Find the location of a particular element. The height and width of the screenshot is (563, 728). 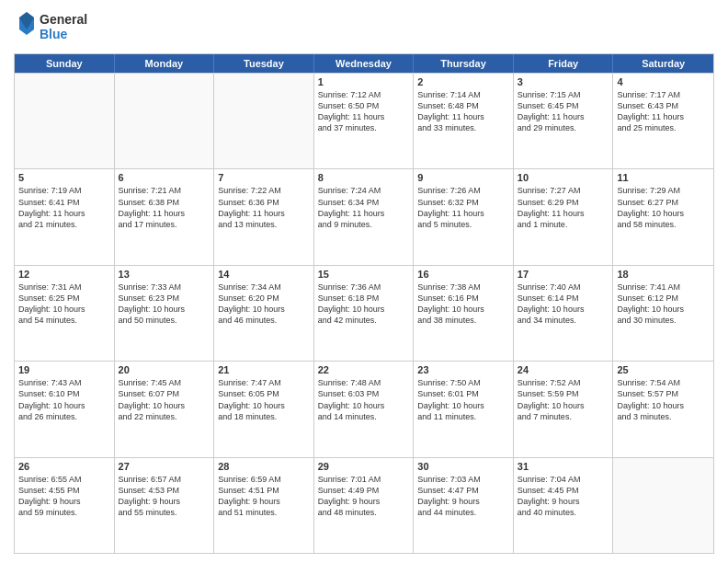

cal-cell-day-30: 30Sunrise: 7:03 AM Sunset: 4:47 PM Dayli… is located at coordinates (463, 506).